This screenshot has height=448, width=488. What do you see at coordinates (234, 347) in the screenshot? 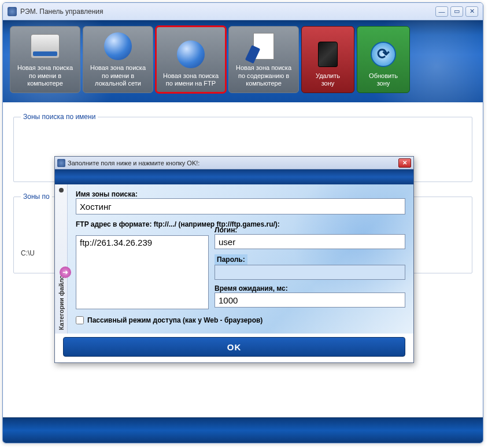
I see `ok-button: OK` at bounding box center [234, 347].